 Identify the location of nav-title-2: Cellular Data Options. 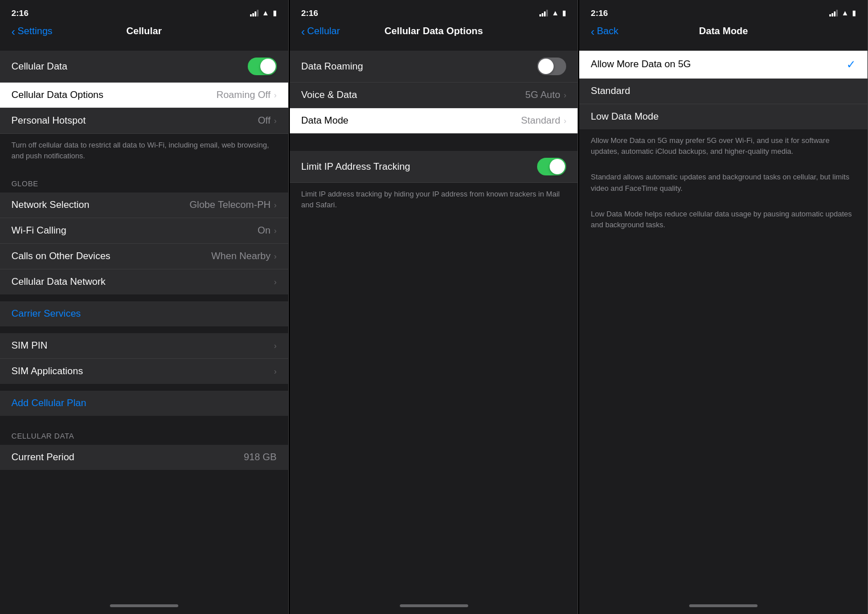
(434, 31).